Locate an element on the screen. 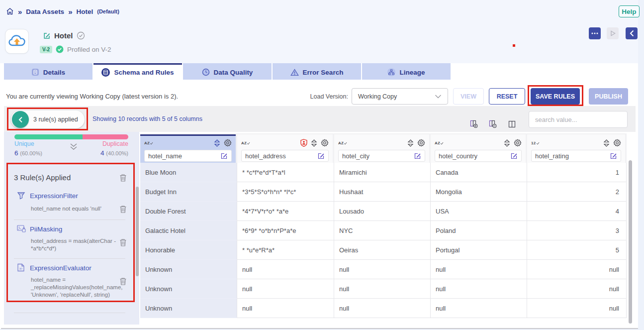 This screenshot has height=330, width=644. version-select: Working Copy is located at coordinates (400, 97).